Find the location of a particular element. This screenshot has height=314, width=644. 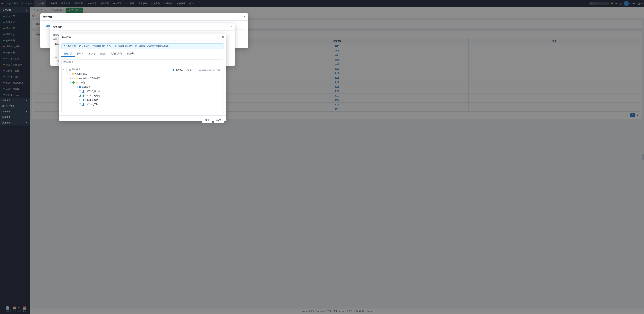

node-label-person-2: 100007_马培松 is located at coordinates (93, 96).